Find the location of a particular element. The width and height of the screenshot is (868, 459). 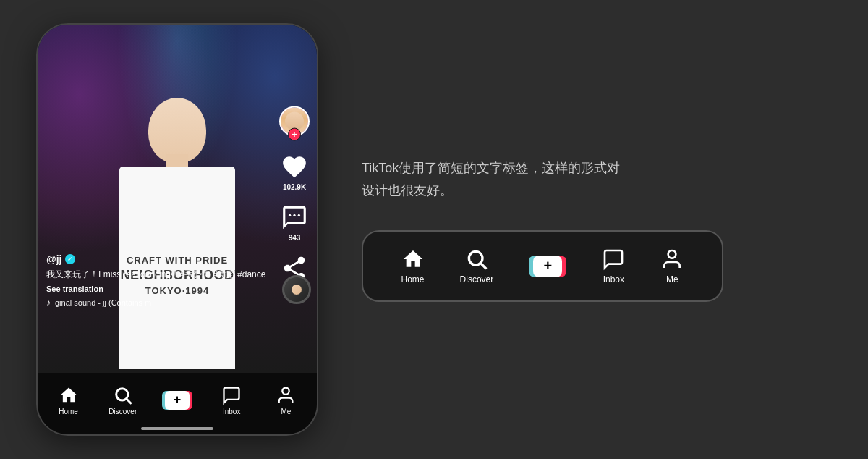

nav-label-me: Me is located at coordinates (286, 411).